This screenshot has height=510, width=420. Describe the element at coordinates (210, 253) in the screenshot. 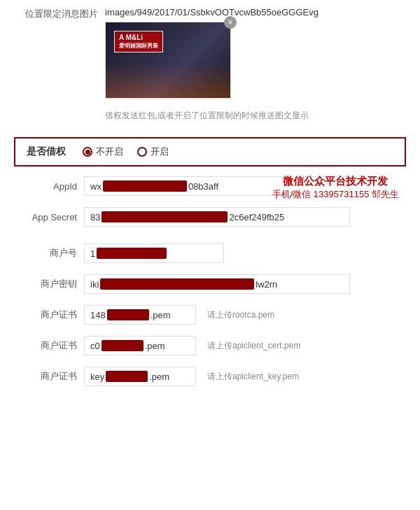

I see `merchant-no-row: 商户号 1` at that location.